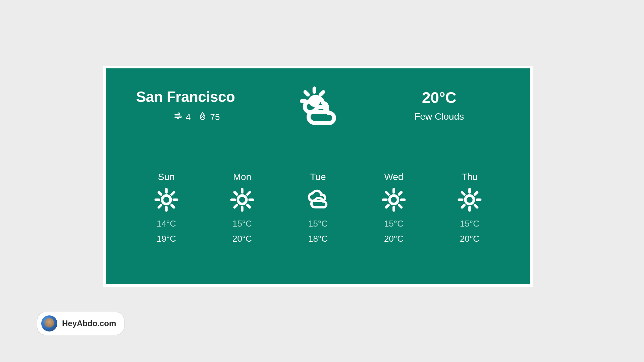 This screenshot has height=362, width=644. What do you see at coordinates (166, 239) in the screenshot?
I see `forecast-high: 19°C` at bounding box center [166, 239].